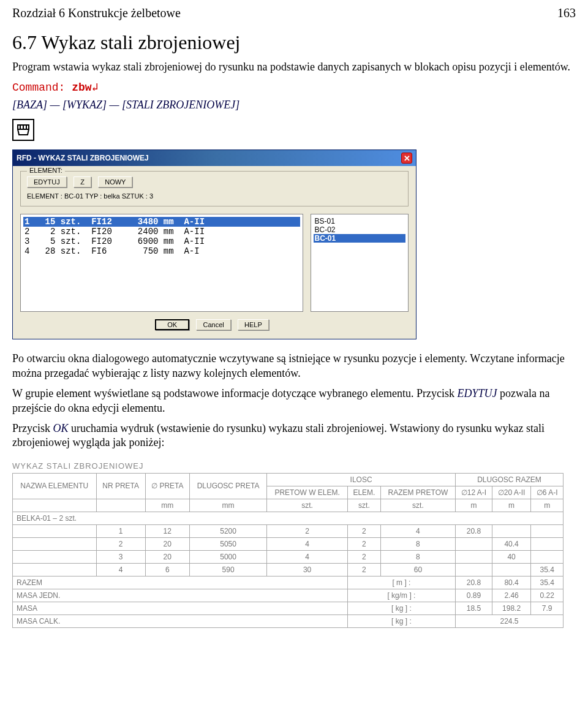 This screenshot has width=588, height=707. I want to click on list-item: 4 28 szt. FI6 750 mm A-I, so click(162, 251).